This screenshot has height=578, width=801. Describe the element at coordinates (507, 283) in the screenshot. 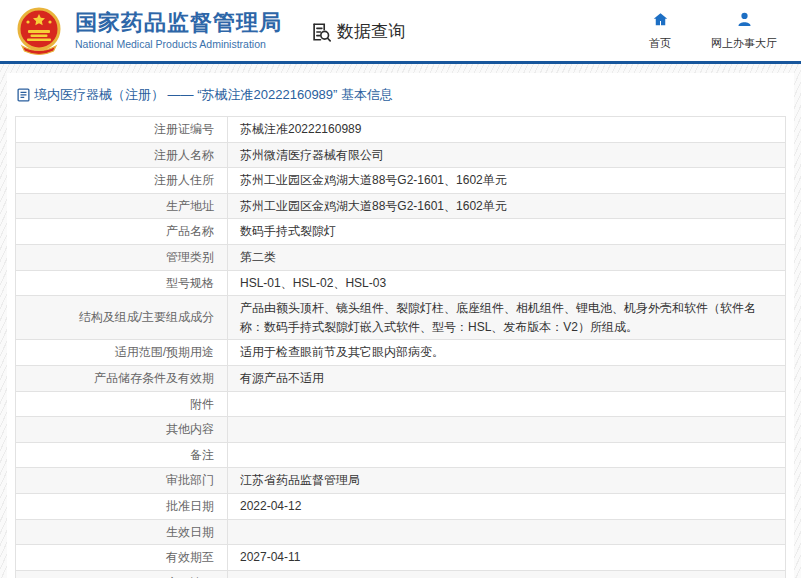

I see `row-value: HSL-01、HSL-02、HSL-03` at that location.